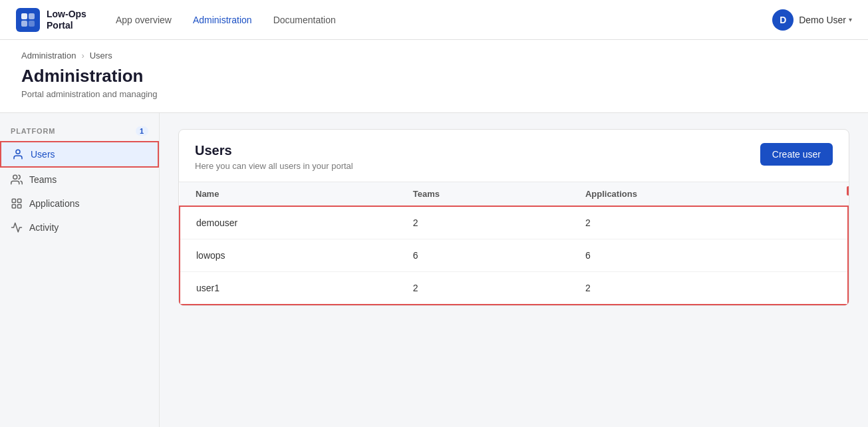 Image resolution: width=868 pixels, height=427 pixels. I want to click on sidebar-item-activity: Activity, so click(80, 227).